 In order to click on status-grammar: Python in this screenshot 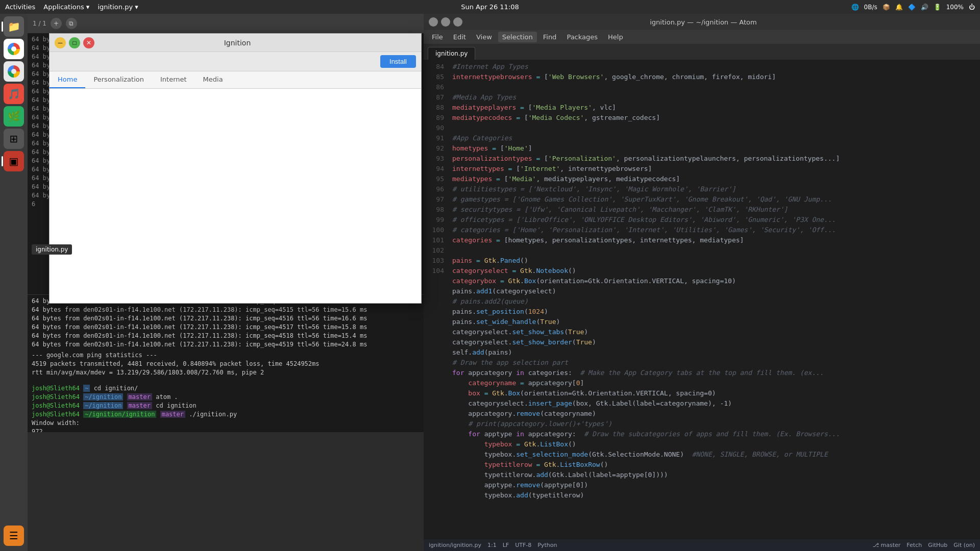, I will do `click(547, 545)`.